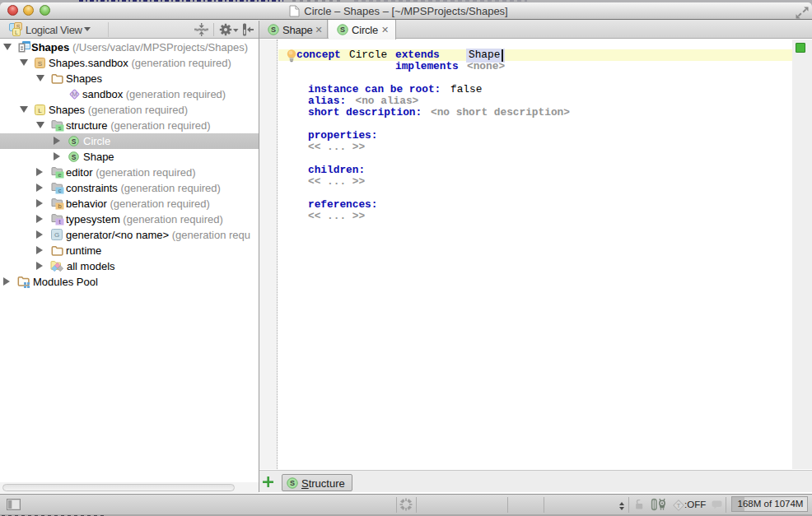 Image resolution: width=812 pixels, height=516 pixels. Describe the element at coordinates (60, 191) in the screenshot. I see `svg-text: c` at that location.